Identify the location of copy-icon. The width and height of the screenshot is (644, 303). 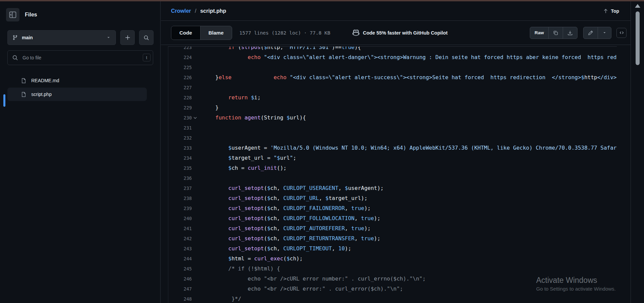
(556, 33).